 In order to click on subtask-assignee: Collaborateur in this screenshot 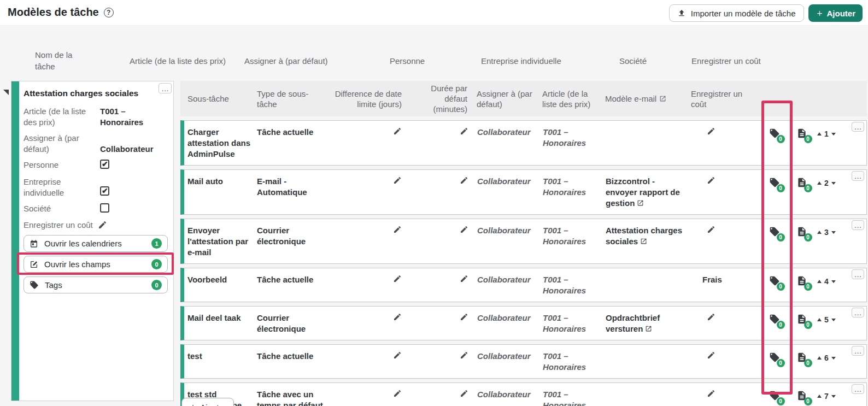, I will do `click(506, 356)`.